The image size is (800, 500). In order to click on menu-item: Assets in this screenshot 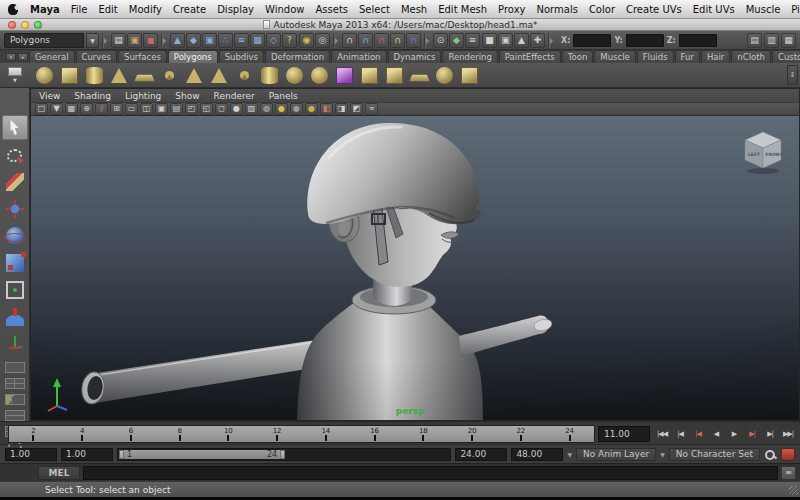, I will do `click(332, 10)`.